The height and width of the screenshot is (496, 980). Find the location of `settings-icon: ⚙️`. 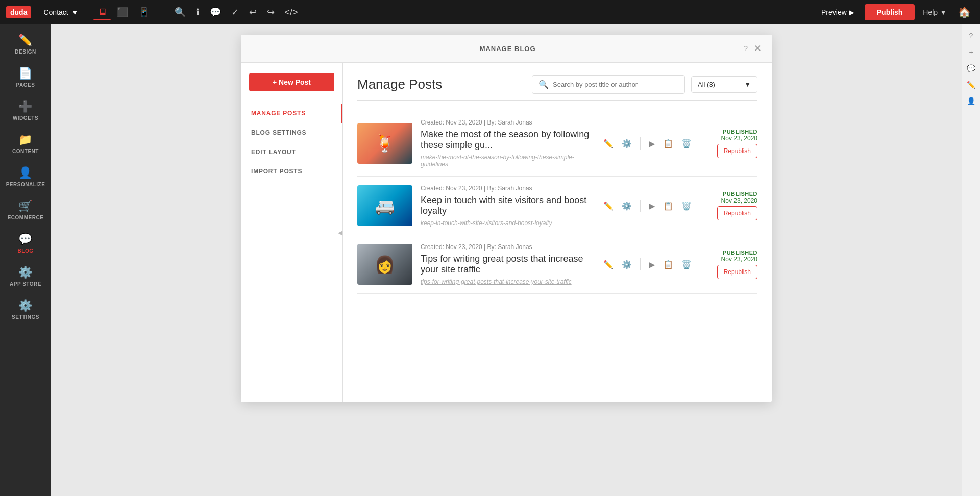

settings-icon: ⚙️ is located at coordinates (26, 306).